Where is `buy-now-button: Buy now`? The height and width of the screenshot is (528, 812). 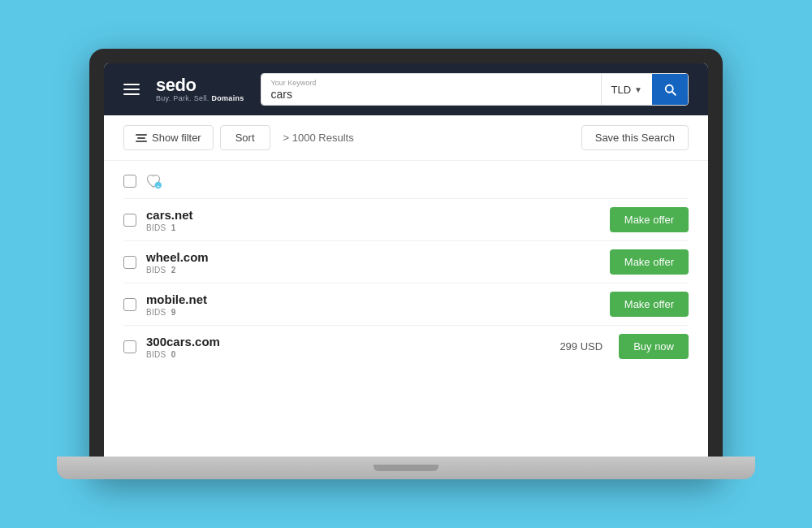
buy-now-button: Buy now is located at coordinates (654, 346).